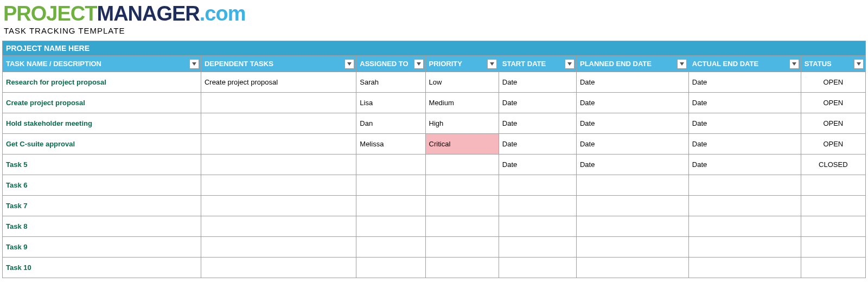  Describe the element at coordinates (102, 124) in the screenshot. I see `task-name-cell: Hold stakeholder meeting` at that location.